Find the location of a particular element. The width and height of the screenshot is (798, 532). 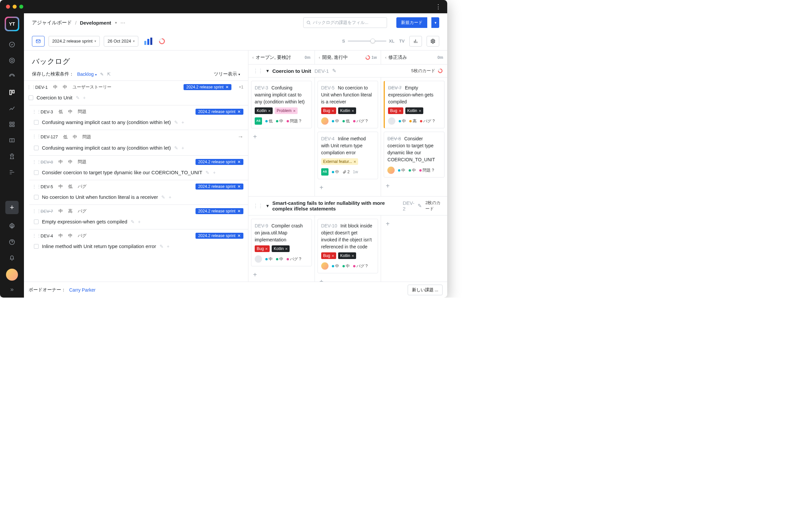

nav-dashboard is located at coordinates (12, 45).